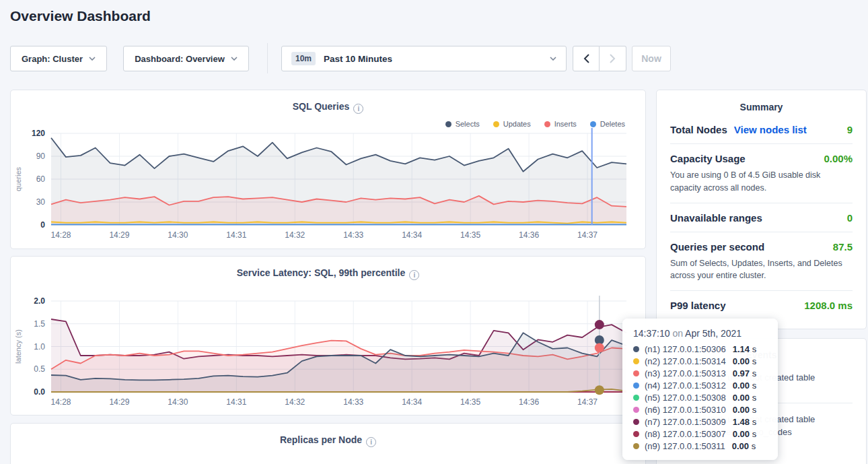  I want to click on summary-row: P99 latency1208.0 ms, so click(762, 305).